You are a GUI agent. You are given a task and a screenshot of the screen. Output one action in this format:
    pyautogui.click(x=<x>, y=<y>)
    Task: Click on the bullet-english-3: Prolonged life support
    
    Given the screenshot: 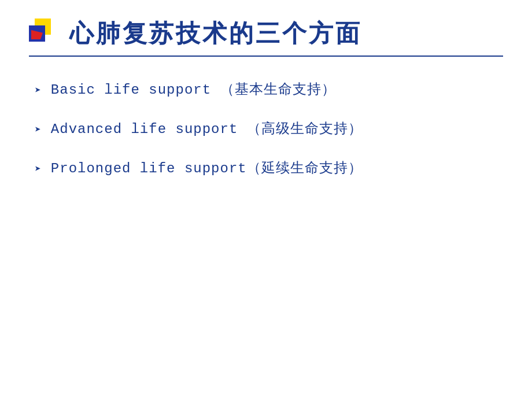 What is the action you would take?
    pyautogui.click(x=149, y=169)
    